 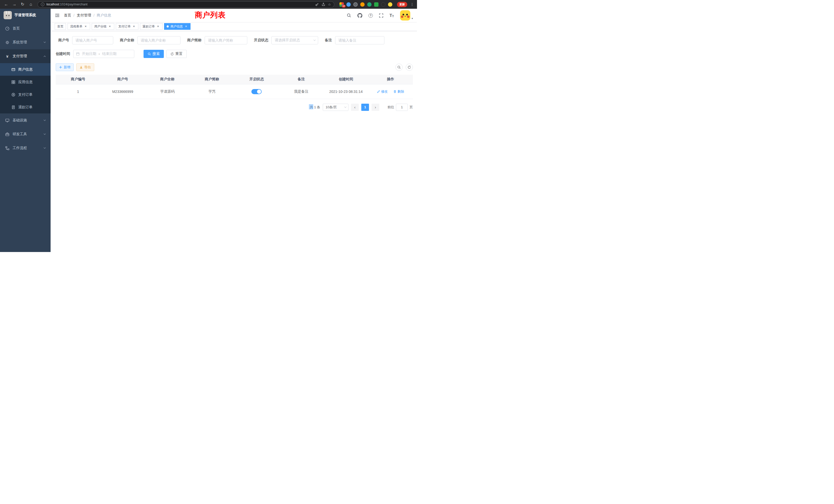 I want to click on extension-monkey-icon, so click(x=383, y=5).